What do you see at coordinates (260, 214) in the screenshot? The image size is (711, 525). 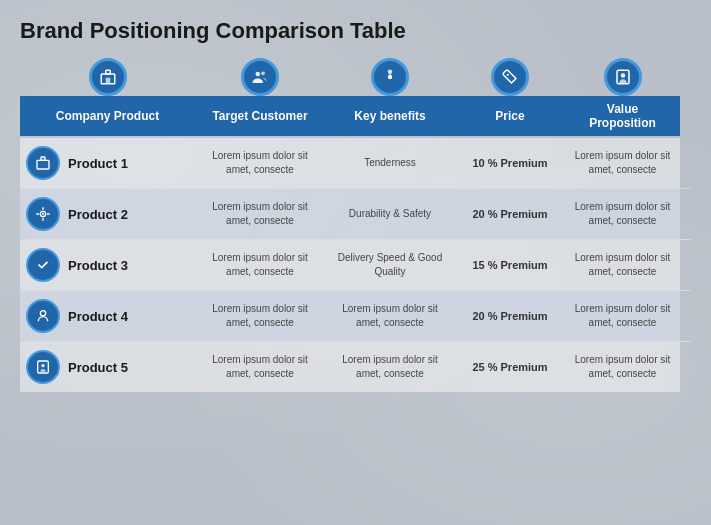 I see `target-cell-2: Lorem ipsum dolor sit amet, consecte` at bounding box center [260, 214].